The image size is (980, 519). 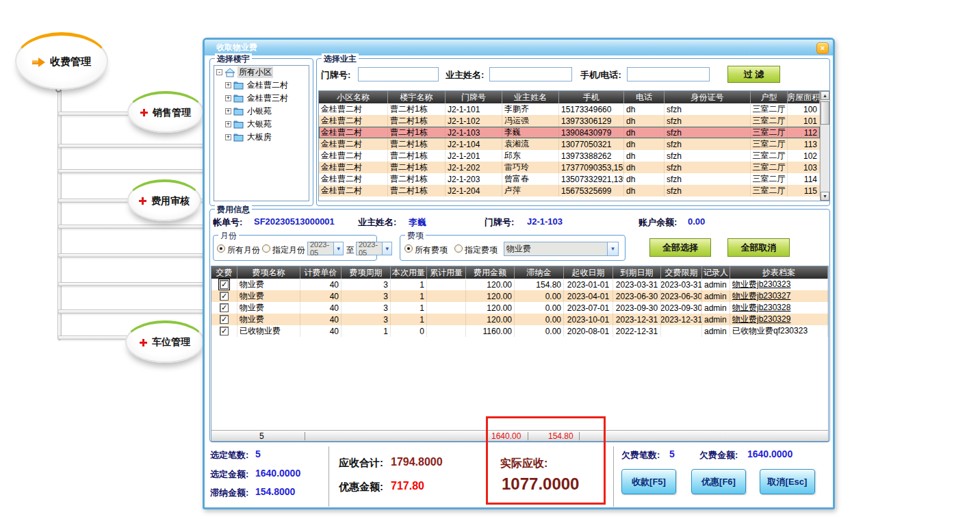 I want to click on meter-archive-cell: 物业费jb230323, so click(x=779, y=285).